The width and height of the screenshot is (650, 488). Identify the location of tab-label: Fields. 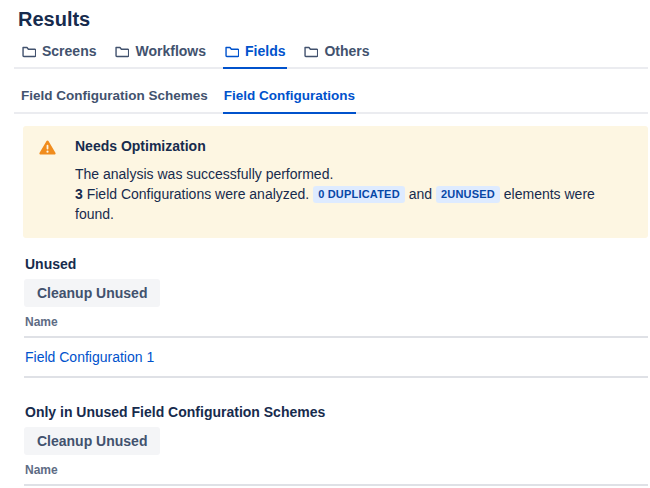
(265, 51).